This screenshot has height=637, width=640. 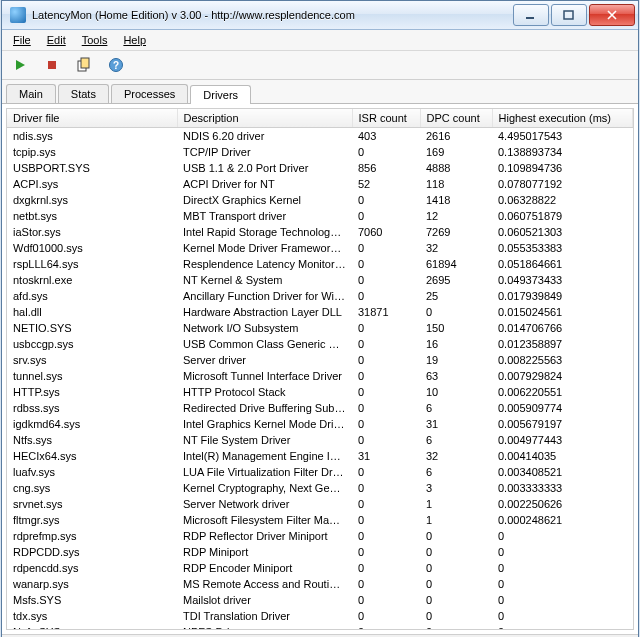 What do you see at coordinates (220, 94) in the screenshot?
I see `tab-drivers: Drivers` at bounding box center [220, 94].